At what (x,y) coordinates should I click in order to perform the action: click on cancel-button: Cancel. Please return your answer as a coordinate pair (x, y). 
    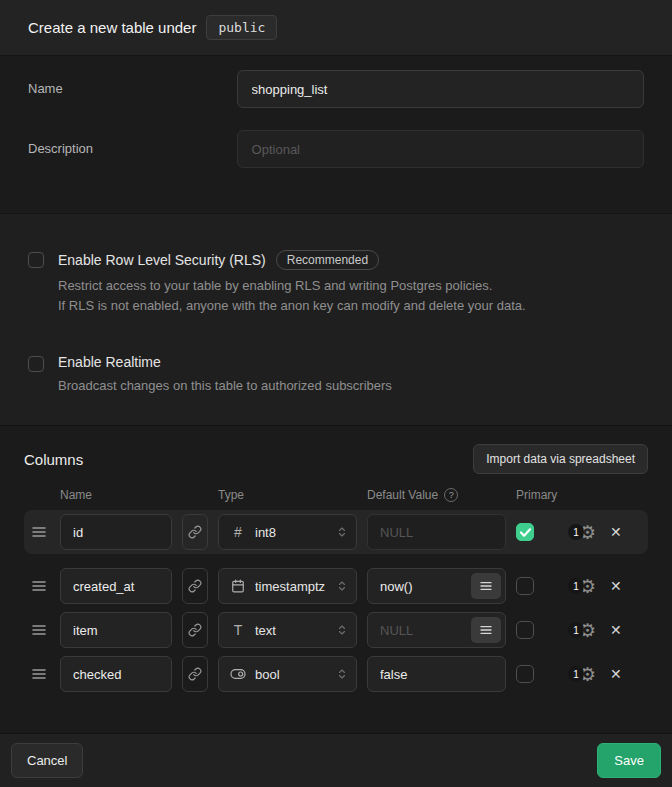
    Looking at the image, I should click on (47, 760).